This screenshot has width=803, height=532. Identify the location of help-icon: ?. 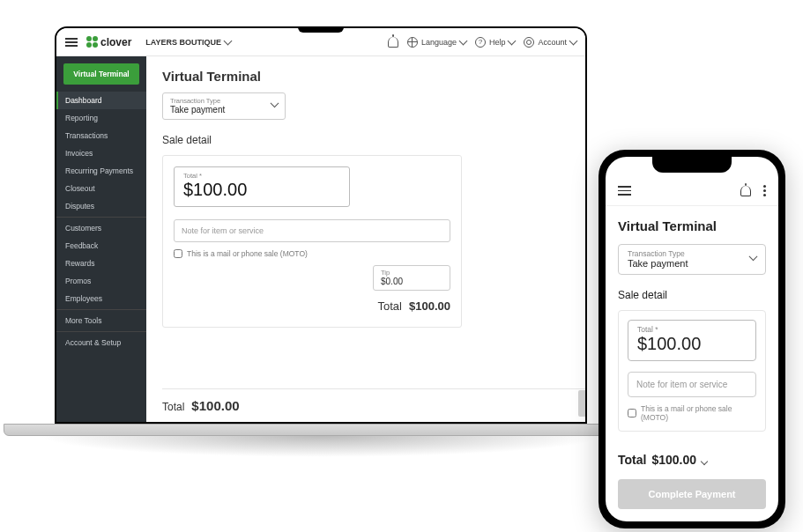
(480, 42).